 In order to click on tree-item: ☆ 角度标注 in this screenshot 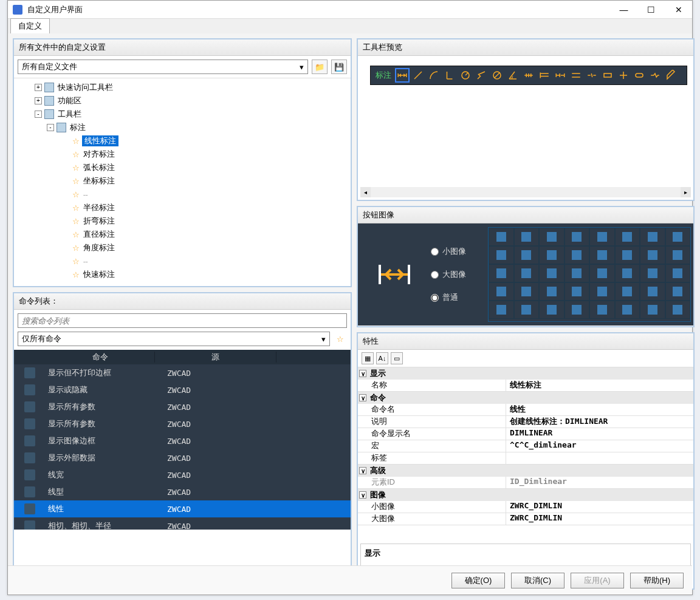, I will do `click(182, 248)`.